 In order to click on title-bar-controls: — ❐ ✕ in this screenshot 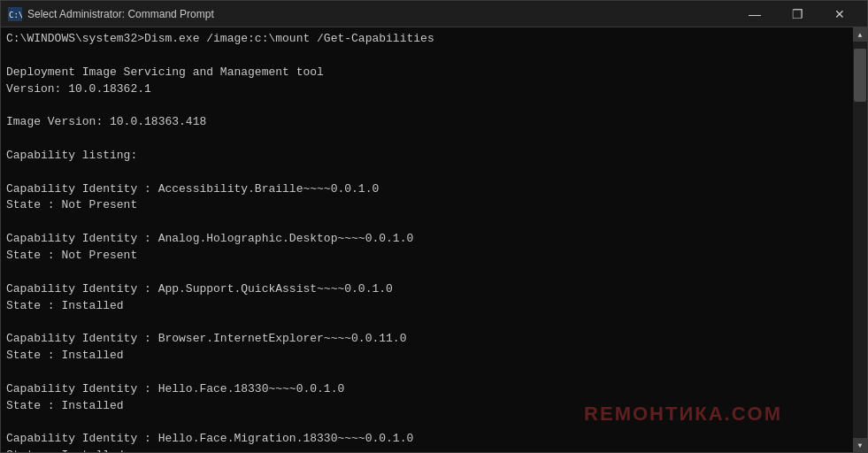, I will do `click(797, 14)`.